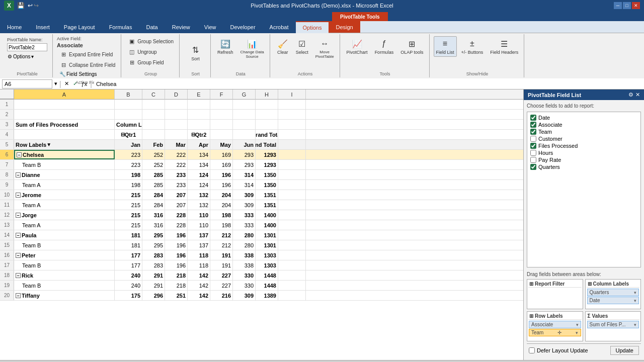 This screenshot has width=644, height=362. What do you see at coordinates (154, 245) in the screenshot?
I see `cell-c15: 295` at bounding box center [154, 245].